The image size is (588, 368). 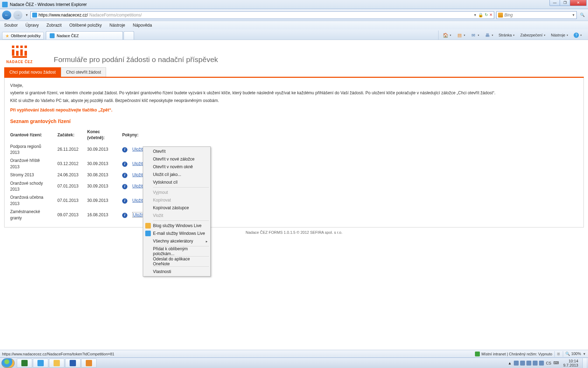 I want to click on zone-icon, so click(x=477, y=354).